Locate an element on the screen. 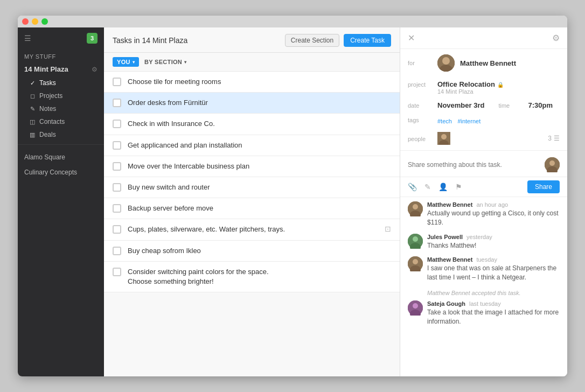  sidebar-item-deals-label: Deals is located at coordinates (47, 135).